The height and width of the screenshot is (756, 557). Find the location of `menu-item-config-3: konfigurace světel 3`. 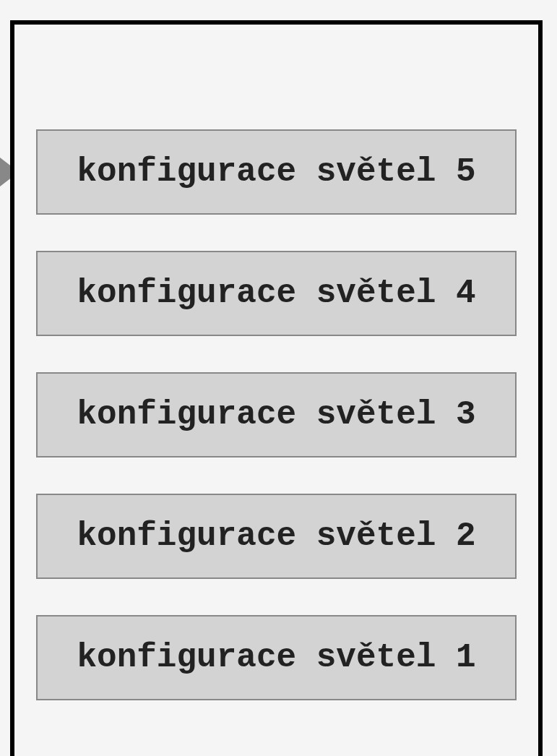

menu-item-config-3: konfigurace světel 3 is located at coordinates (276, 415).